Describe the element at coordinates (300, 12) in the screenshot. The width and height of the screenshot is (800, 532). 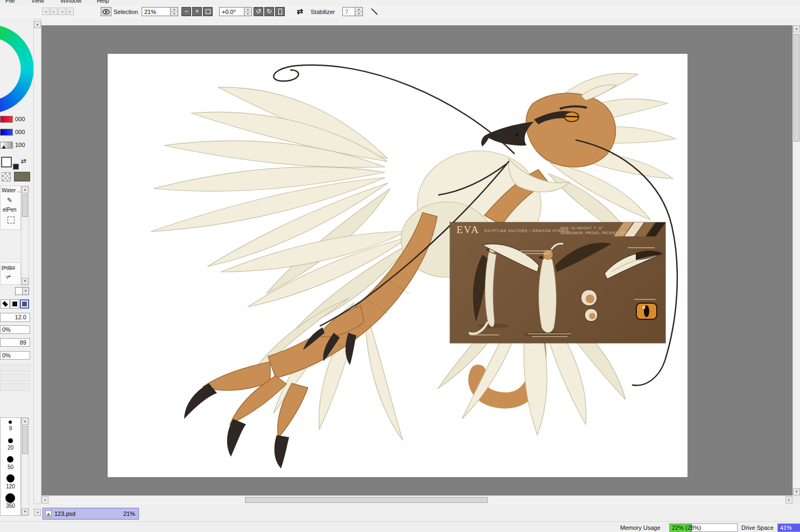
I see `flip-horizontal-button: ⇄` at that location.